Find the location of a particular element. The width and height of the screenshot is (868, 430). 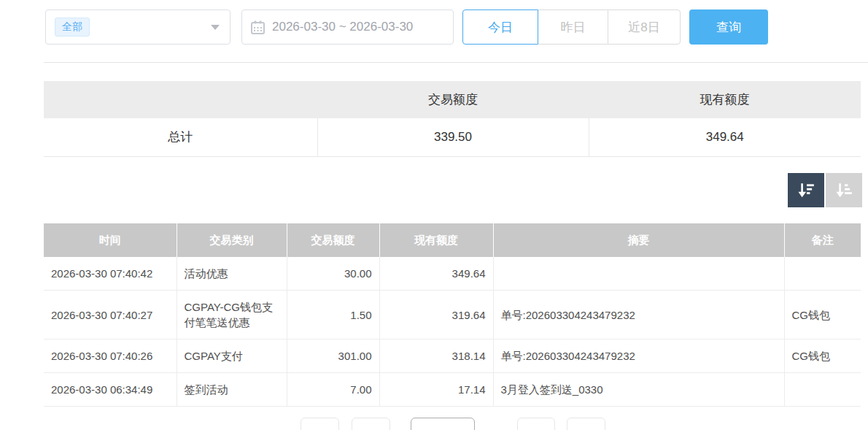

summary-header-blank is located at coordinates (181, 99).